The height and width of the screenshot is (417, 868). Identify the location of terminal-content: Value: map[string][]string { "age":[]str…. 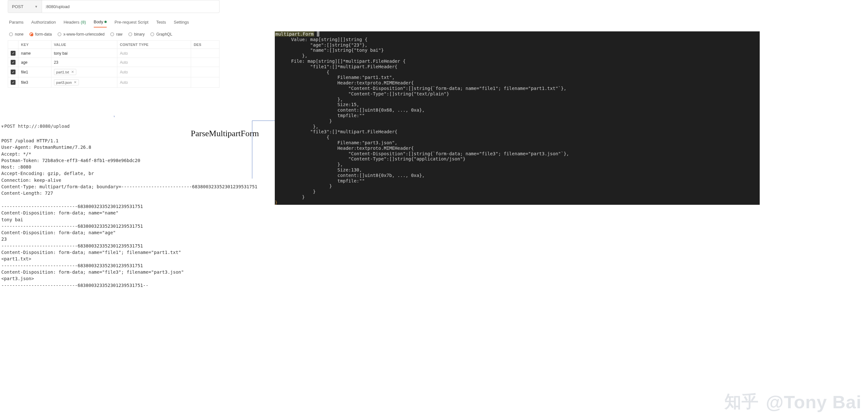
(422, 118).